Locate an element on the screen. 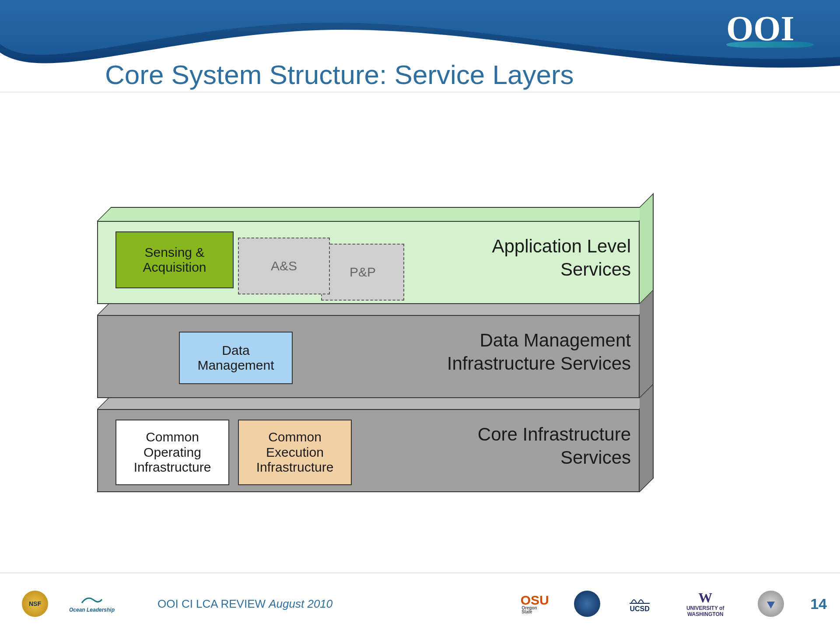 This screenshot has width=840, height=630. app-title-line2: Services is located at coordinates (596, 270).